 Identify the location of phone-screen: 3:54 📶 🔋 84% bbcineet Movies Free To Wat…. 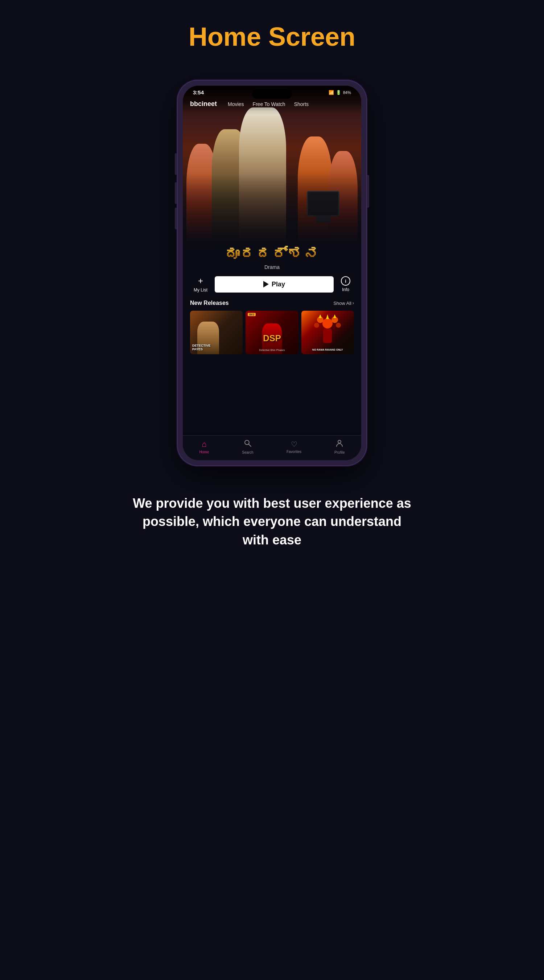
(272, 273).